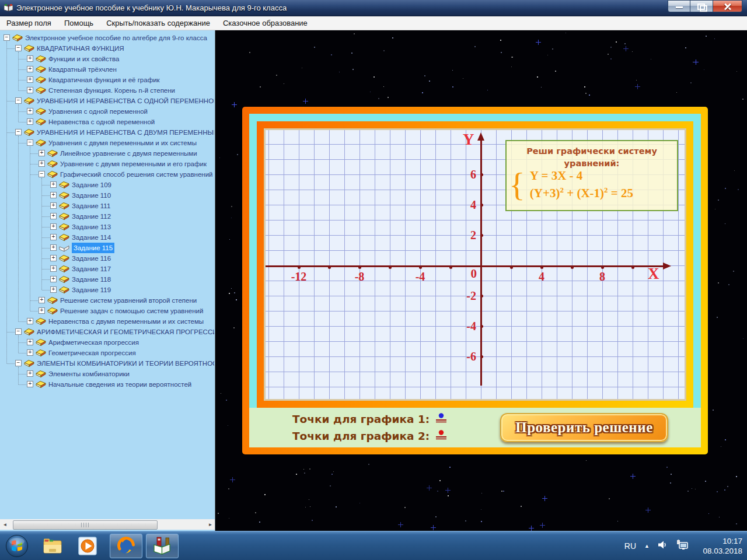 This screenshot has height=560, width=747. I want to click on tree-item: −УРАВНЕНИЯ И НЕРАВЕНСТВА С ДВУМЯ ПЕРЕМЕН…, so click(107, 132).